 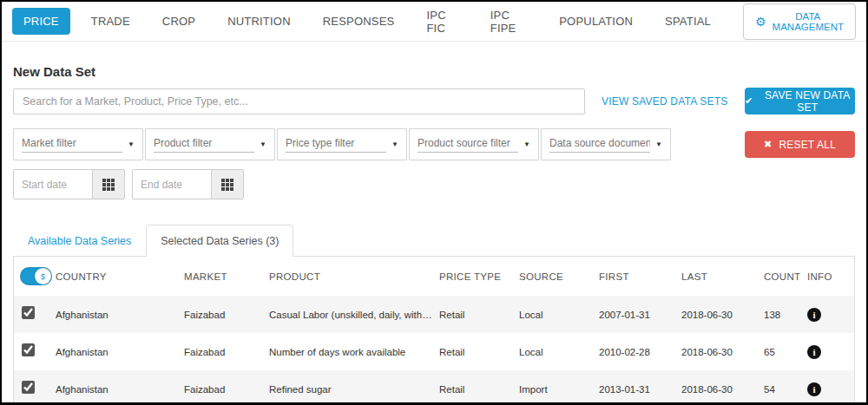 What do you see at coordinates (509, 22) in the screenshot?
I see `nav-tab-ipc-fipe: IPC FIPE` at bounding box center [509, 22].